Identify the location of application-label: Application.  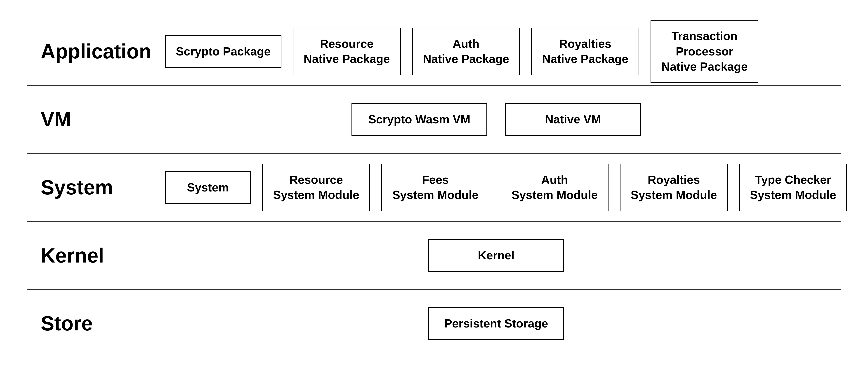
(97, 51).